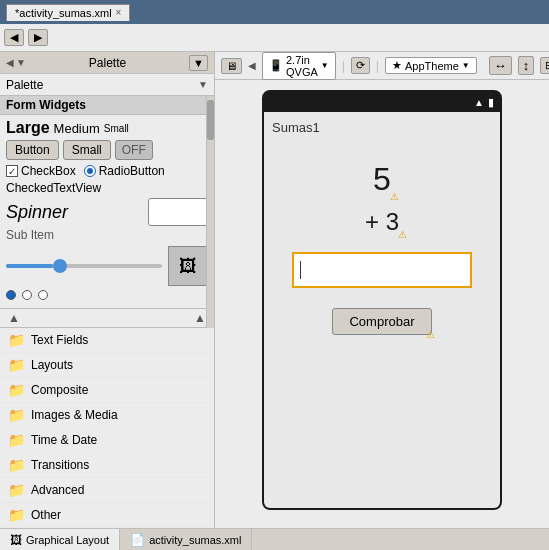  What do you see at coordinates (491, 102) in the screenshot?
I see `battery-icon: ▮` at bounding box center [491, 102].